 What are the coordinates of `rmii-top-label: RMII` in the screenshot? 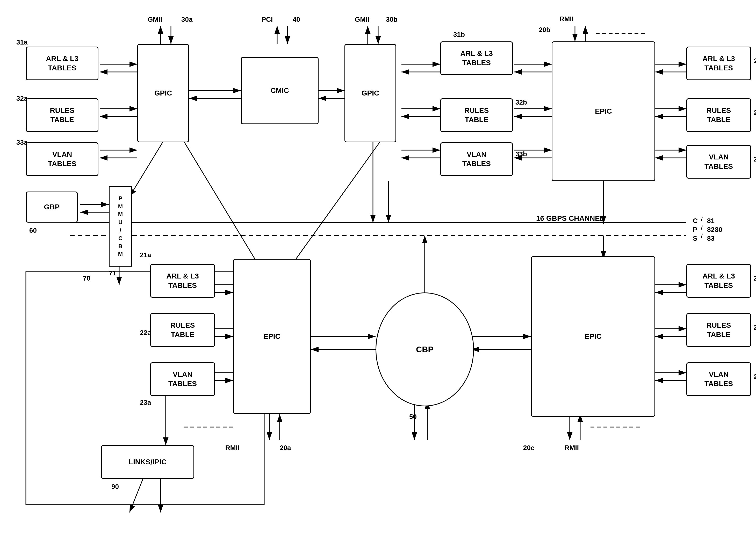 It's located at (567, 19).